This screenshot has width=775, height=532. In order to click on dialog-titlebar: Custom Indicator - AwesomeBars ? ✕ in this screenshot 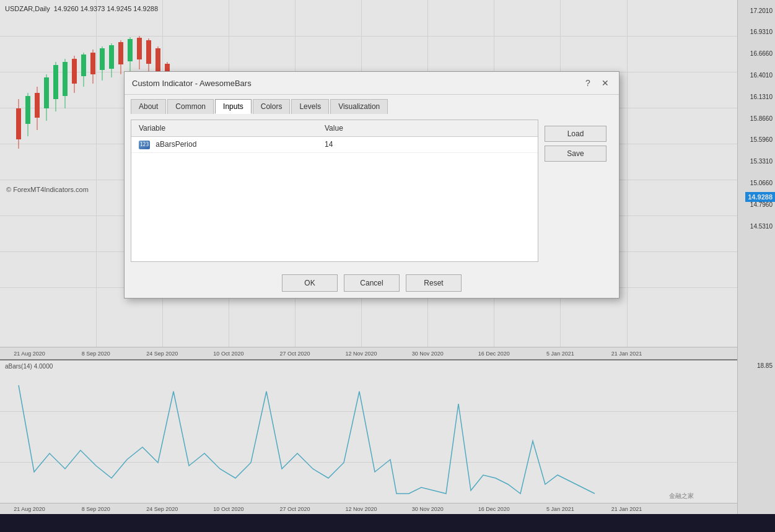, I will do `click(372, 83)`.